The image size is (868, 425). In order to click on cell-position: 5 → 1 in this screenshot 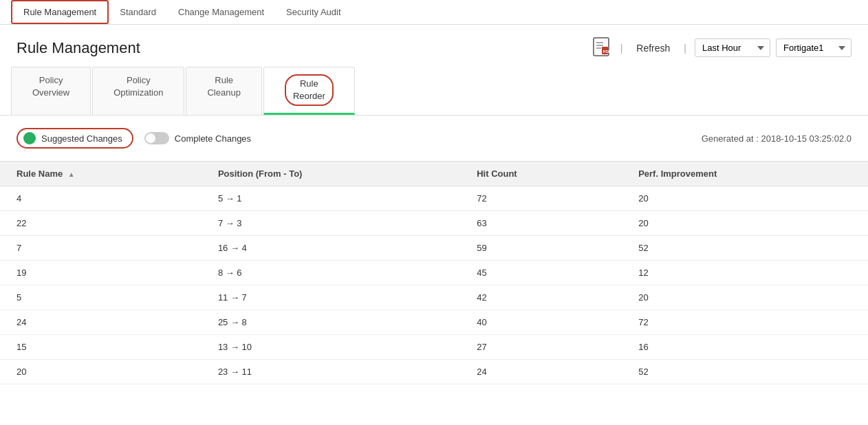, I will do `click(331, 199)`.